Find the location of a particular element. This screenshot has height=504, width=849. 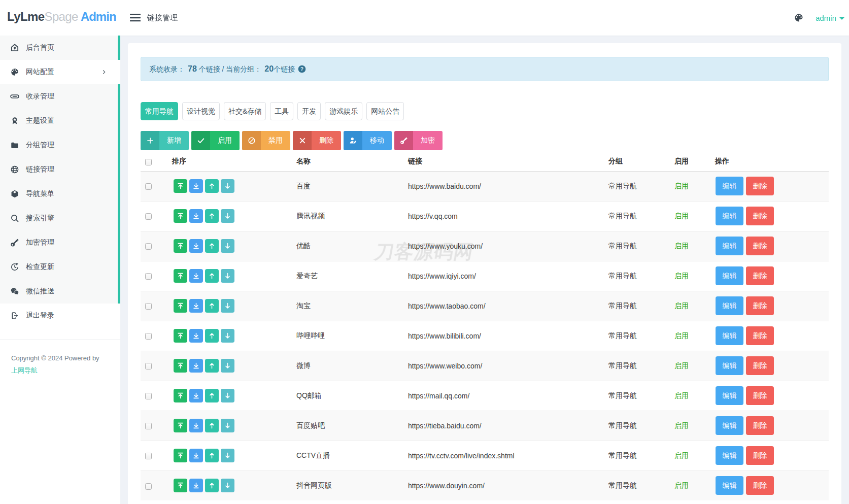

sidebar-item-wechat-push: 微信推送 is located at coordinates (60, 291).